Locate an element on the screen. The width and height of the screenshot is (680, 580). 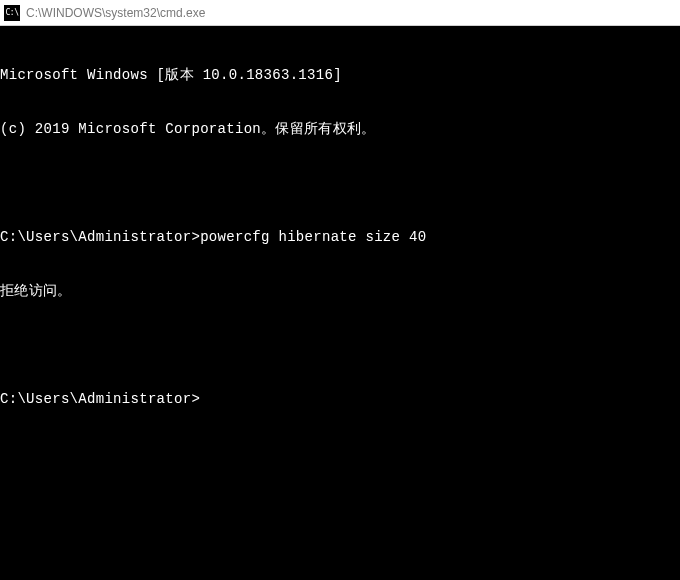
cmd-icon-label: C:\ is located at coordinates (12, 13).